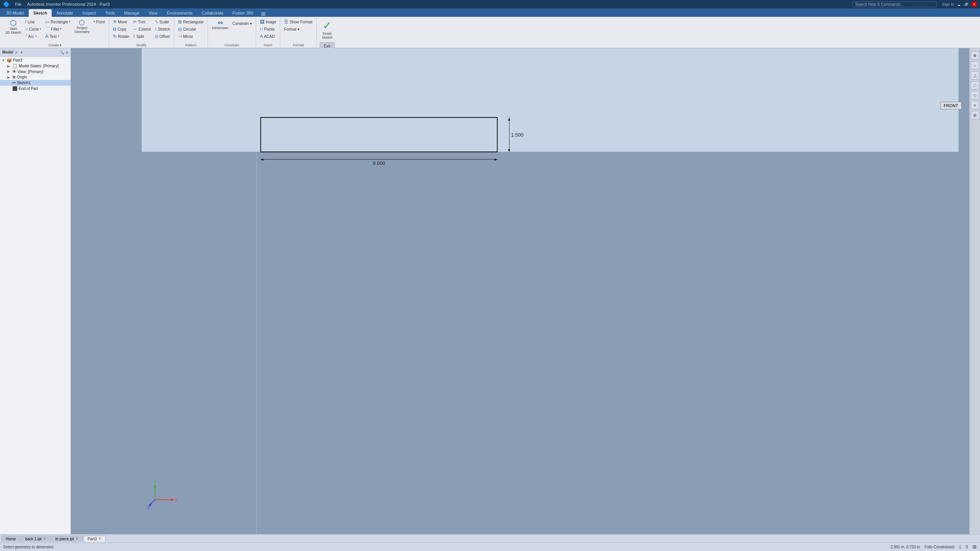 This screenshot has height=551, width=980. Describe the element at coordinates (15, 89) in the screenshot. I see `end-of-part-icon: ⬛` at that location.